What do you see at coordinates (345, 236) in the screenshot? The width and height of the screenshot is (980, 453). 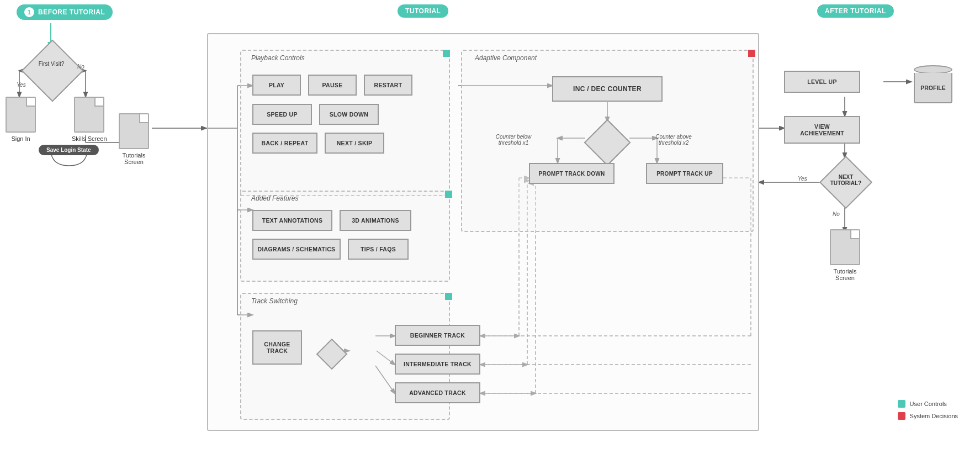 I see `added-features-section` at bounding box center [345, 236].